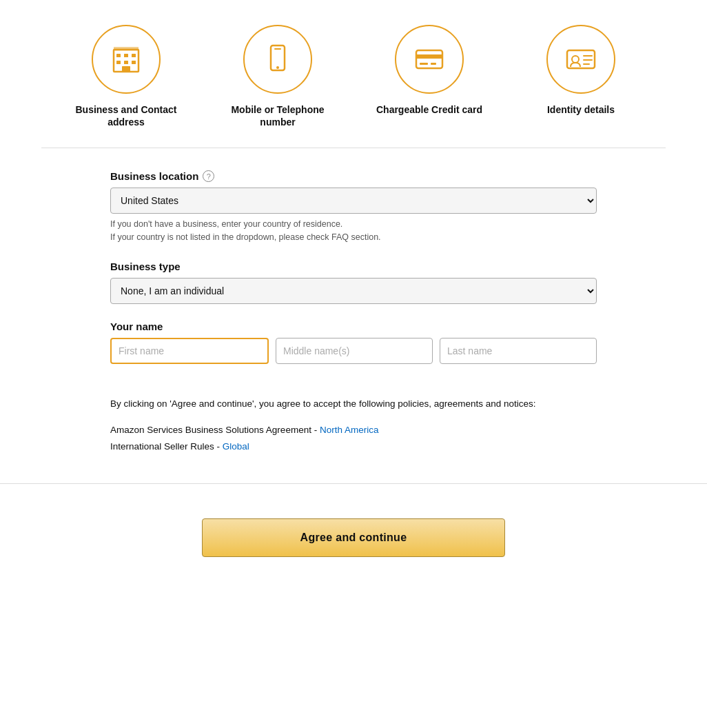  Describe the element at coordinates (581, 110) in the screenshot. I see `step-label-identity: Identity details` at that location.